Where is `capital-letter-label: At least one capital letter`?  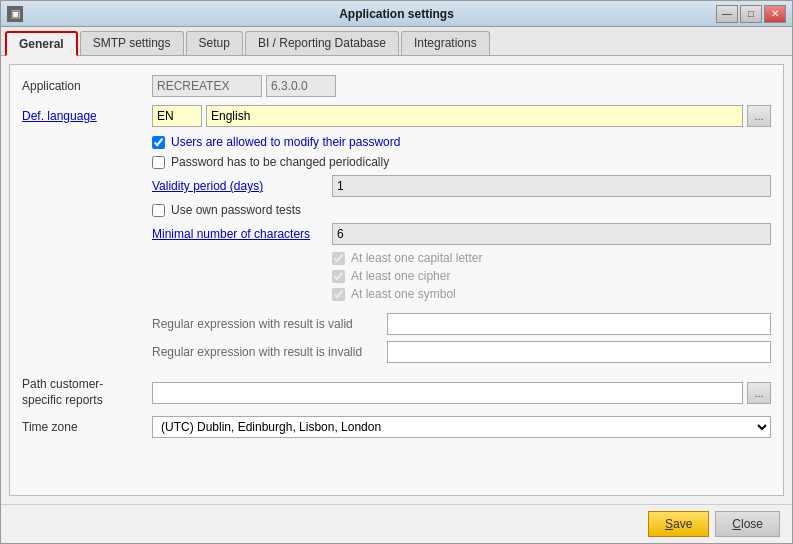 capital-letter-label: At least one capital letter is located at coordinates (416, 258).